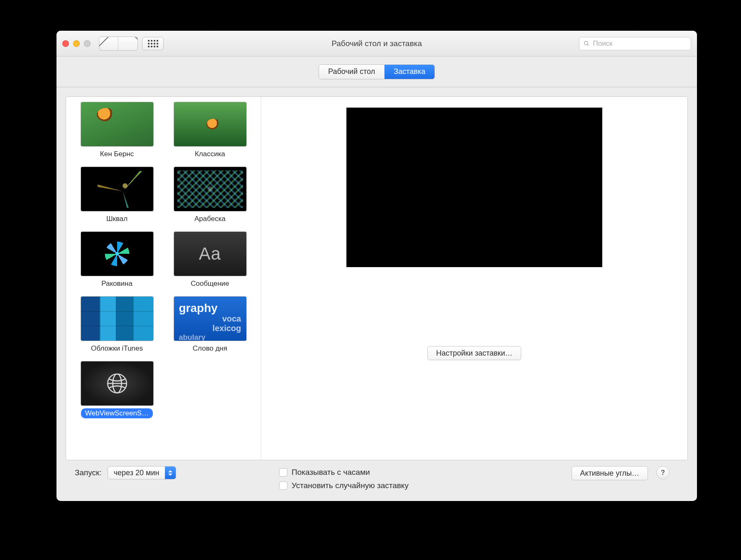  I want to click on stepper-arrows-icon, so click(170, 473).